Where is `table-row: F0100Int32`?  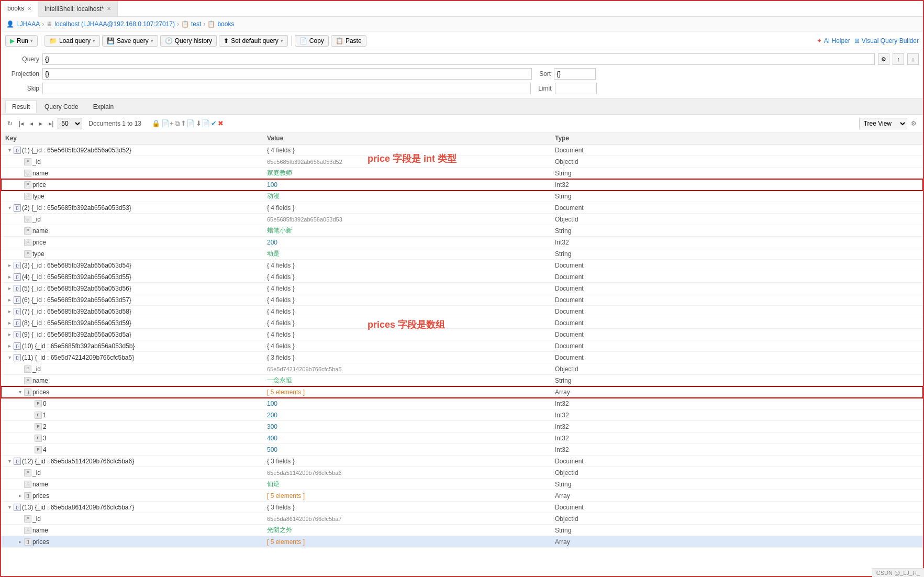
table-row: F0100Int32 is located at coordinates (462, 404).